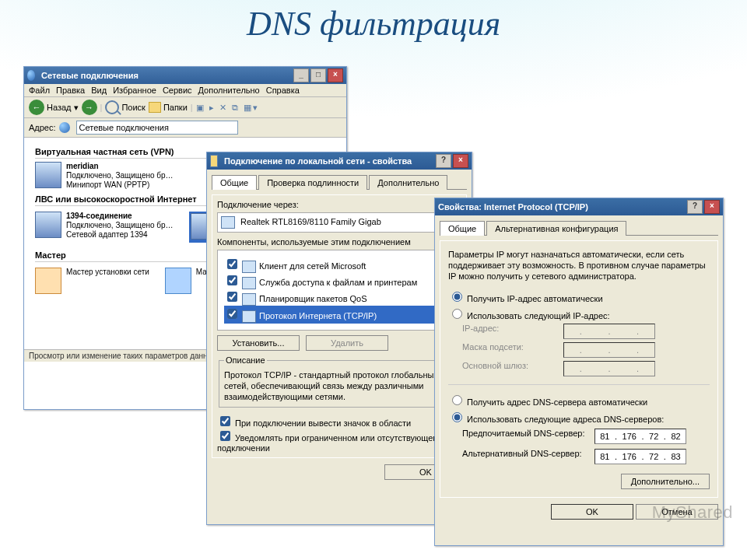 The width and height of the screenshot is (747, 560). I want to click on remove-button: Удалить, so click(347, 343).